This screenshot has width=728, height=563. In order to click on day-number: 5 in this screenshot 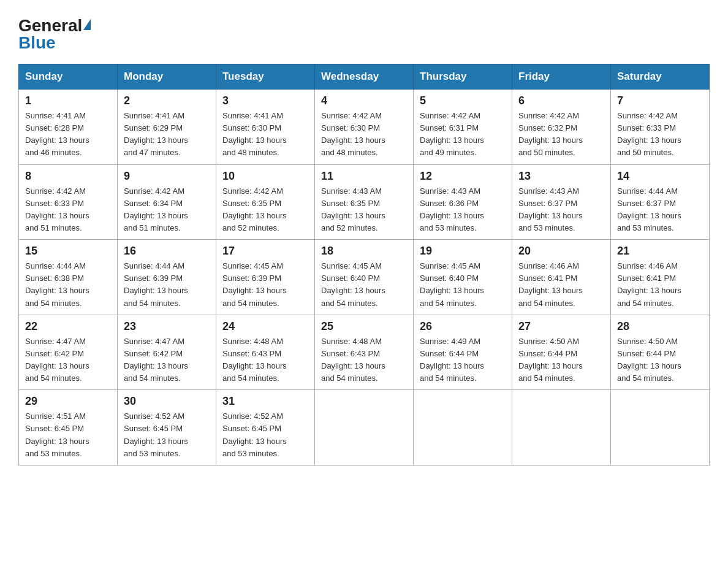, I will do `click(463, 101)`.